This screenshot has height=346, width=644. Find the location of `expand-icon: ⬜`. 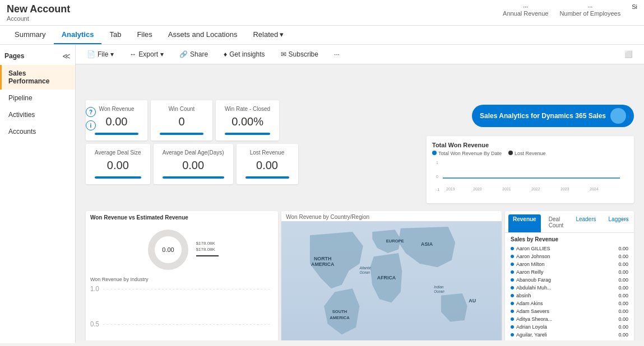

expand-icon: ⬜ is located at coordinates (629, 54).